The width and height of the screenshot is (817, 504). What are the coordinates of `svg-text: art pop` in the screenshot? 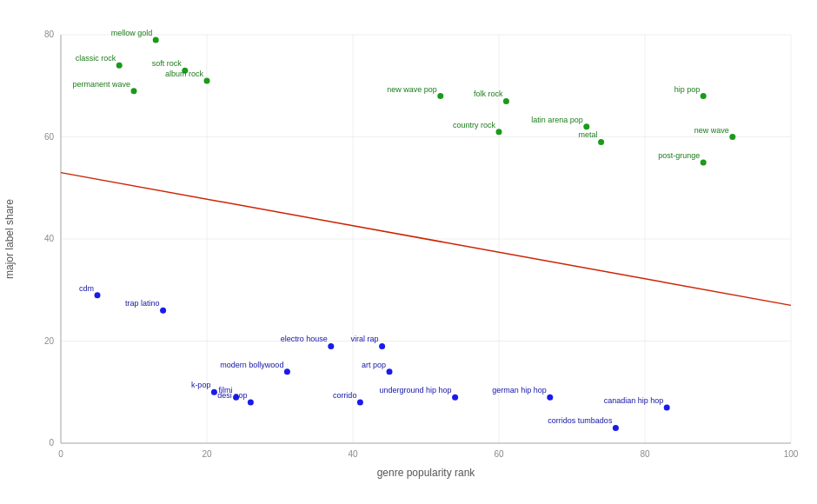 It's located at (374, 365).